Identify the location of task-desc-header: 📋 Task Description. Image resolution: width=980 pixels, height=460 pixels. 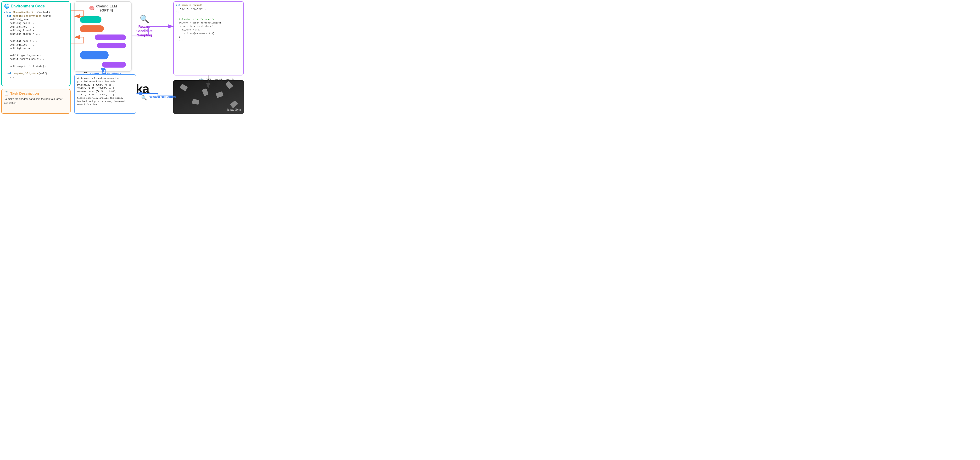
(36, 93).